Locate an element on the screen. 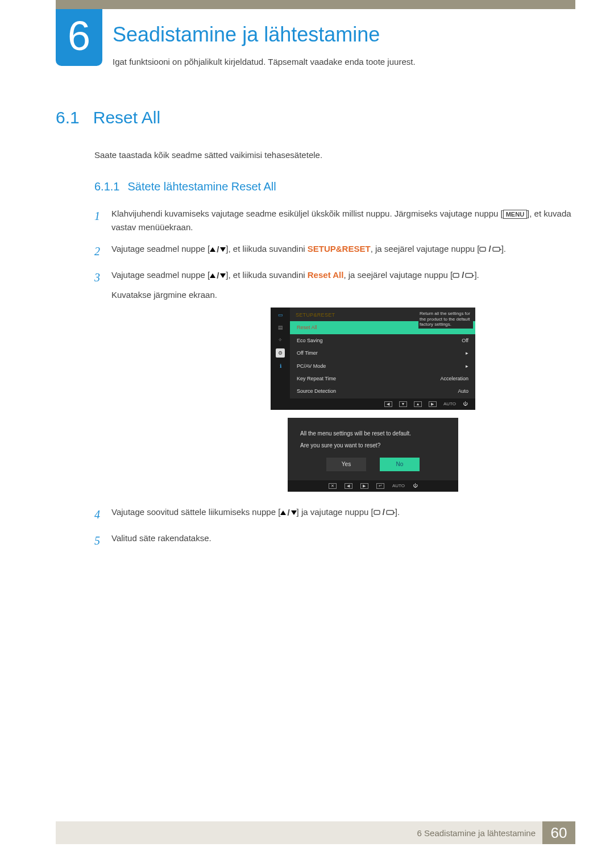 This screenshot has width=614, height=868. nav-down-icon: ▼ is located at coordinates (403, 404).